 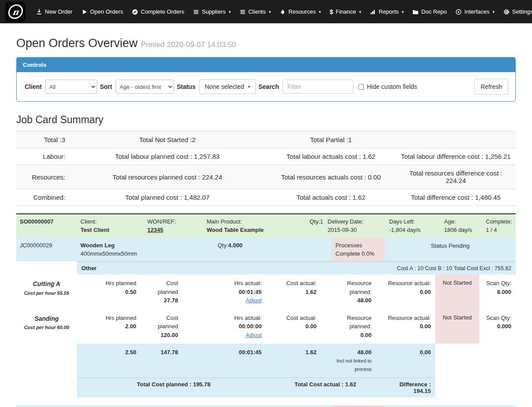 I want to click on nav-reports: Reports ▾, so click(x=387, y=11).